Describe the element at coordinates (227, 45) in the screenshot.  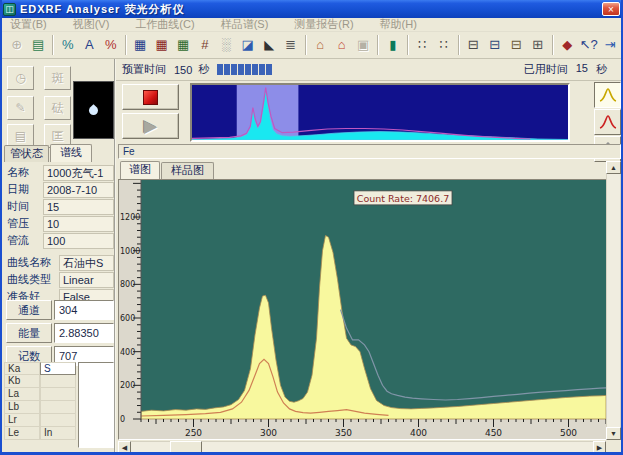
I see `dotted-grid-button: ░` at that location.